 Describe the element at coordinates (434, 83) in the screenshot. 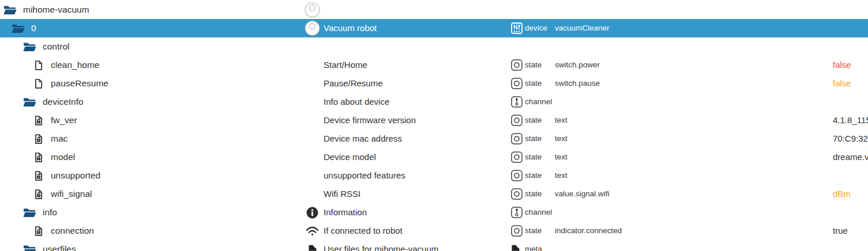

I see `object-row-pauseResume: pauseResumePause/Resume stateswitch.paus…` at that location.